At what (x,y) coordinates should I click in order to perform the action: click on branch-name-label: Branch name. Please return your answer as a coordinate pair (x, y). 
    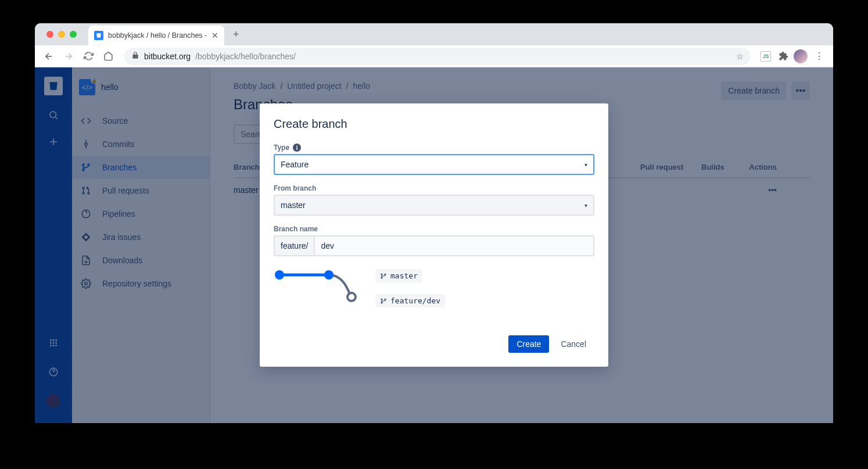
    Looking at the image, I should click on (434, 229).